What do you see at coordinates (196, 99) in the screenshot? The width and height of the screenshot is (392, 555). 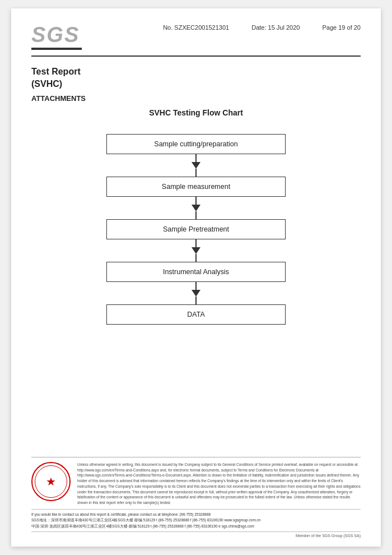 I see `attachments-label: ATTACHMENTS` at bounding box center [196, 99].